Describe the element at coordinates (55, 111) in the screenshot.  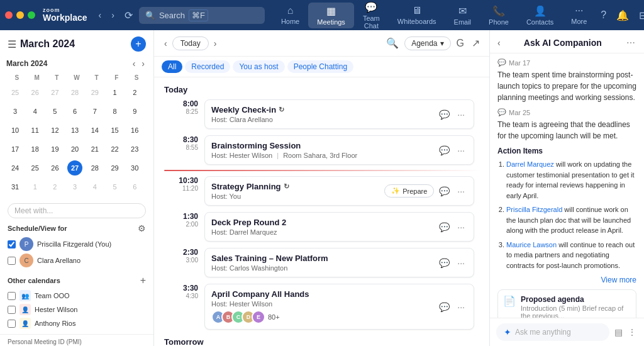
I see `cal-day-1-2: 5` at that location.